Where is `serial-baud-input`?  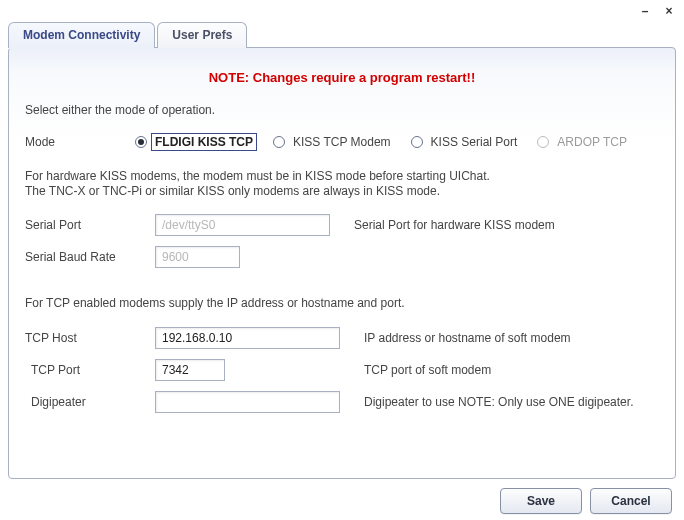 serial-baud-input is located at coordinates (198, 257).